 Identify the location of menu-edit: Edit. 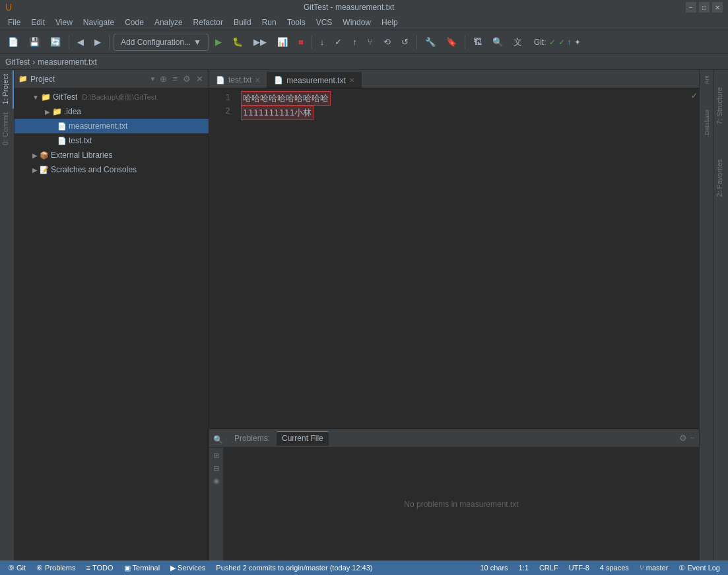
(38, 22).